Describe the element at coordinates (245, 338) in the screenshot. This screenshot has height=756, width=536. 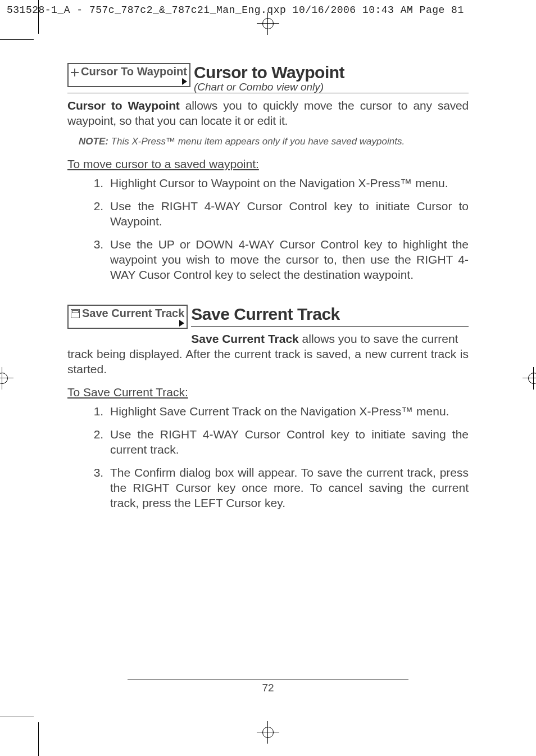
I see `intro-bold: Save Current Track` at that location.